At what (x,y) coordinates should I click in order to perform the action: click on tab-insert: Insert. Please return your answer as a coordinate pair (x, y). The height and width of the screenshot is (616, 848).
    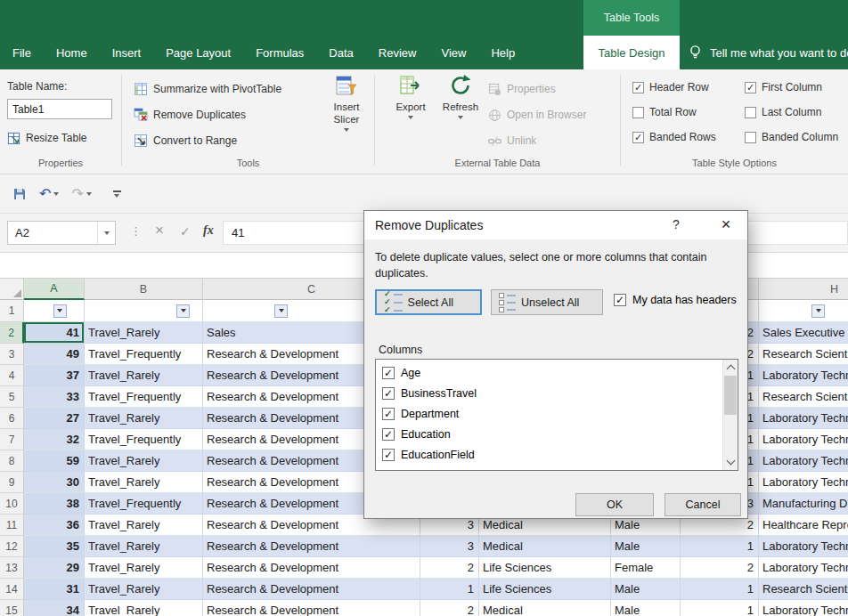
    Looking at the image, I should click on (126, 53).